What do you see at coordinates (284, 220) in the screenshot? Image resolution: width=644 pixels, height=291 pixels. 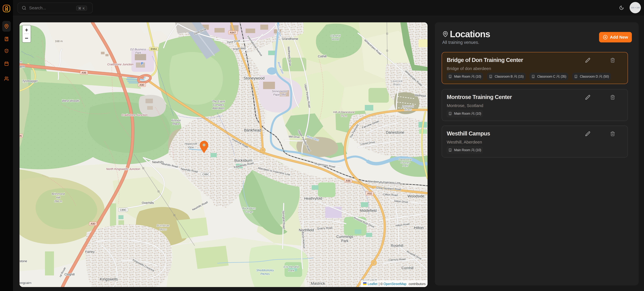 I see `svg-text: Springhill Road` at bounding box center [284, 220].